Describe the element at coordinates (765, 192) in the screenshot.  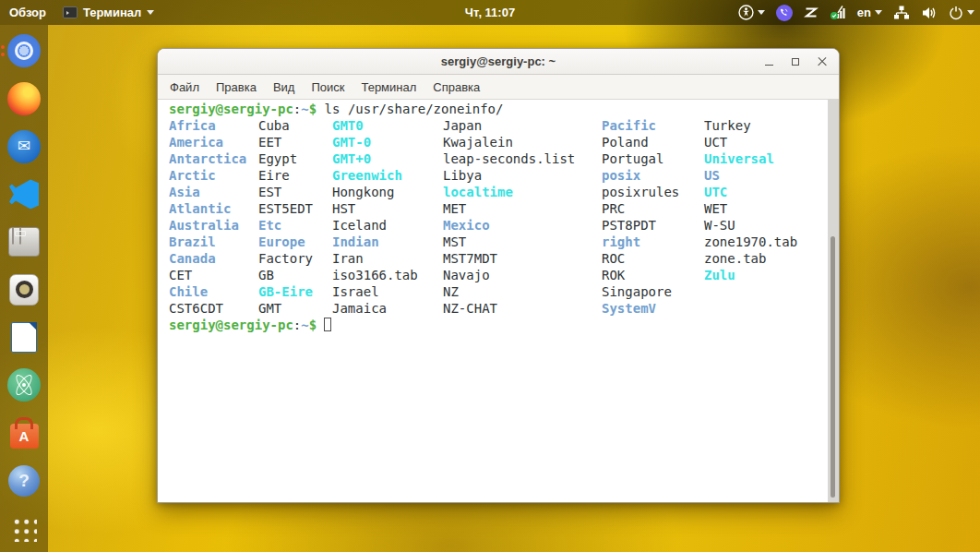
I see `ls-entry: UTC` at that location.